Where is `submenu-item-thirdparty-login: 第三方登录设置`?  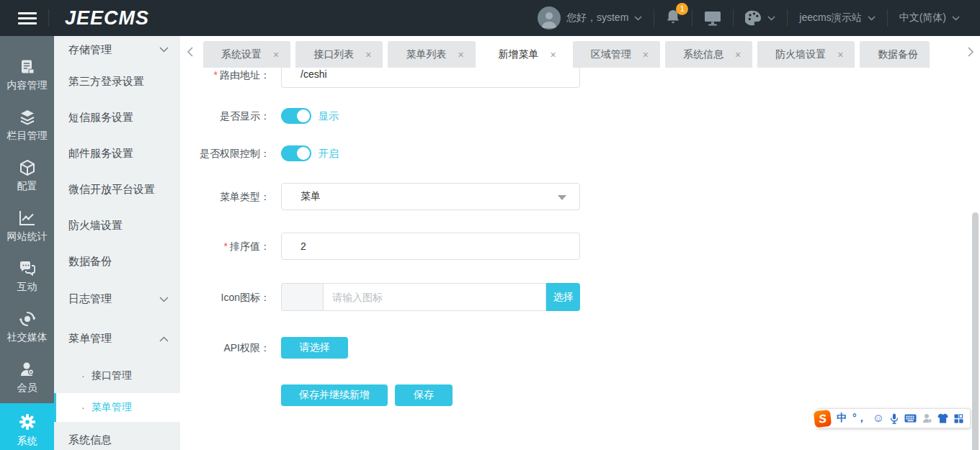
submenu-item-thirdparty-login: 第三方登录设置 is located at coordinates (117, 81).